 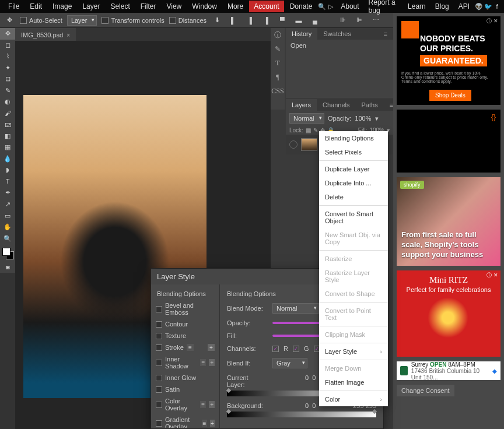 What do you see at coordinates (91, 6) in the screenshot?
I see `menu-layer: Layer` at bounding box center [91, 6].